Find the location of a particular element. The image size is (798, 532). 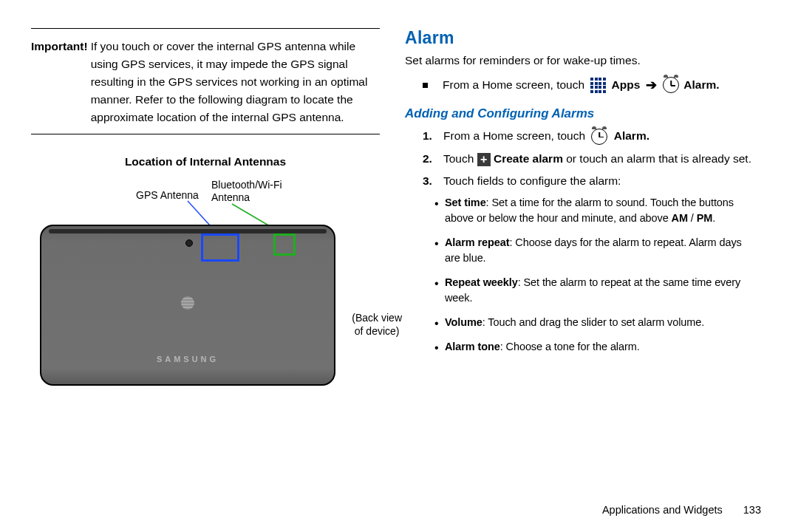

bt-wifi-antenna-label: Bluetooth/Wi-Fi Antenna is located at coordinates (247, 191).